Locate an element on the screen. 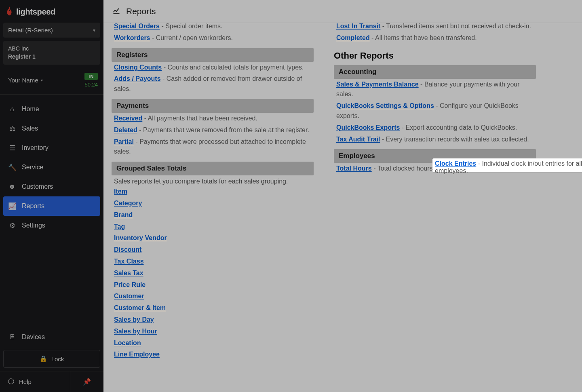 Image resolution: width=582 pixels, height=392 pixels. report-inventory-vendor: Inventory Vendor is located at coordinates (213, 238).